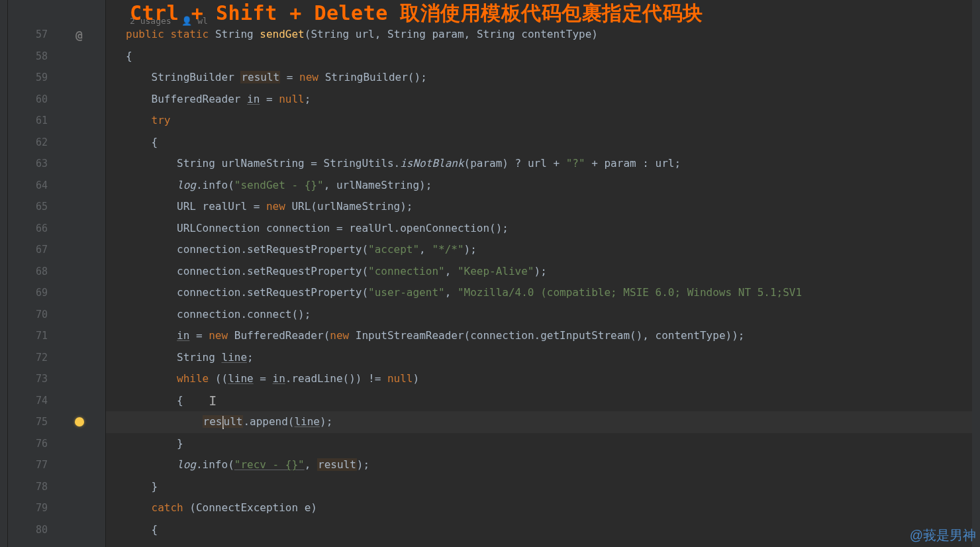 The height and width of the screenshot is (547, 980). I want to click on line-number: 57, so click(30, 34).